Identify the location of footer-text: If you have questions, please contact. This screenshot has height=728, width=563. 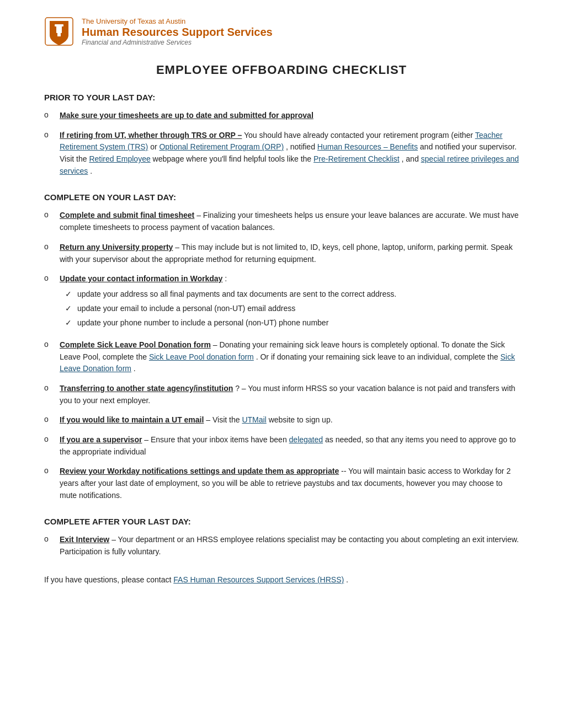
(109, 580).